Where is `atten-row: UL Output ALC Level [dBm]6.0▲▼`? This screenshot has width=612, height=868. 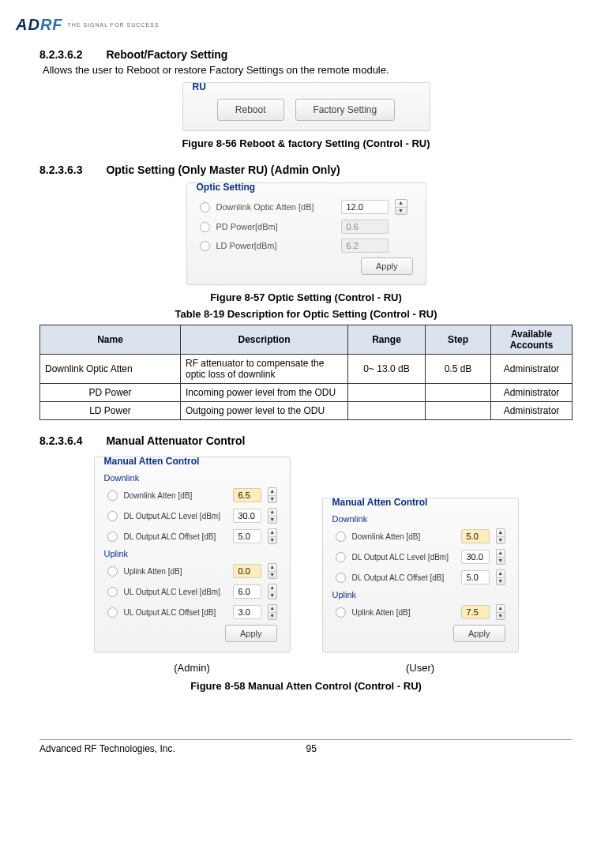
atten-row: UL Output ALC Level [dBm]6.0▲▼ is located at coordinates (193, 592).